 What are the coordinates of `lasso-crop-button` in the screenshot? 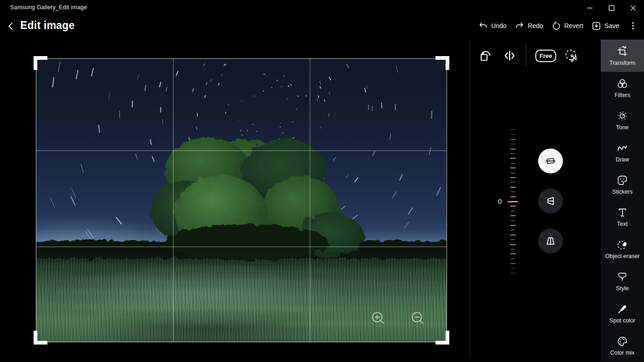 It's located at (571, 56).